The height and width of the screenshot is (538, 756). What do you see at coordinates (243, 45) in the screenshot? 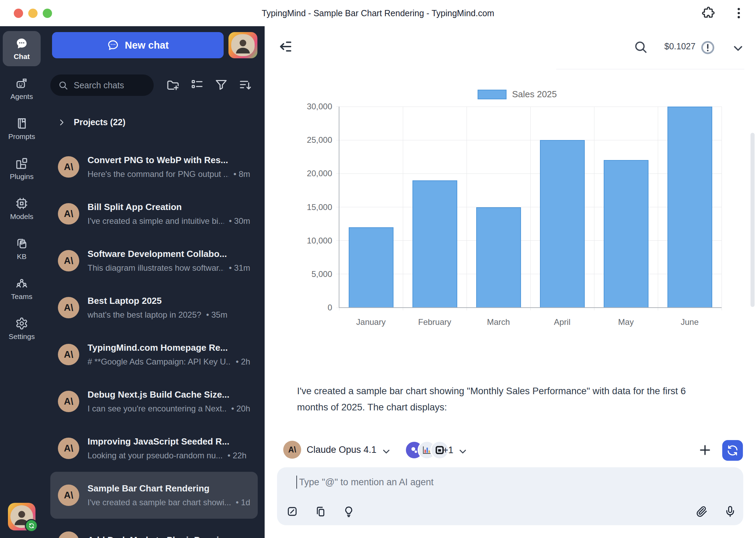
I see `account-avatar` at bounding box center [243, 45].